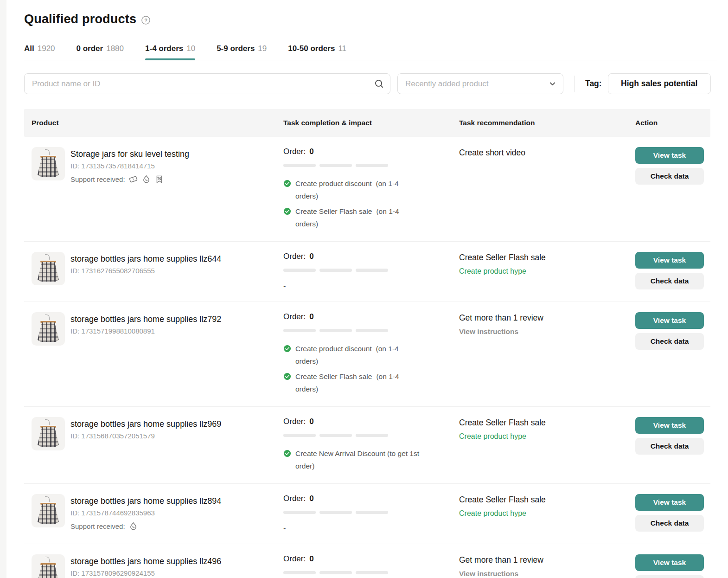 This screenshot has height=578, width=728. I want to click on id-value: 1731578096290924155, so click(118, 573).